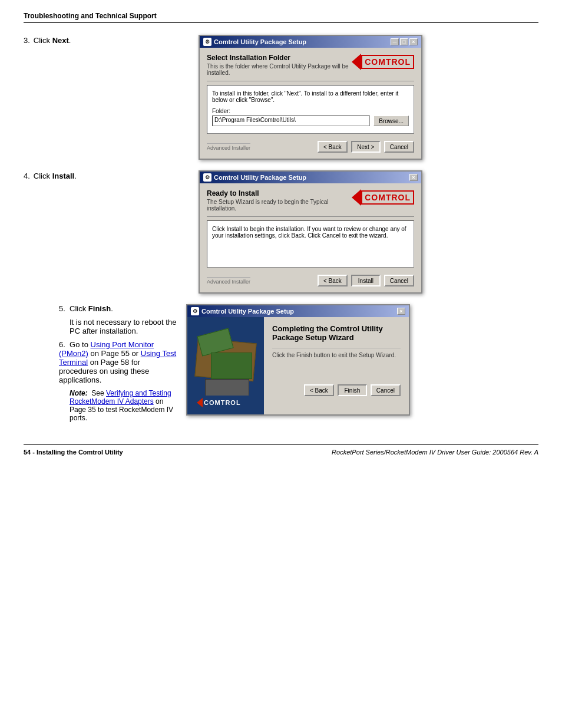 The image size is (562, 728). I want to click on advanced-installer-label-2: Advanced Installer, so click(229, 281).